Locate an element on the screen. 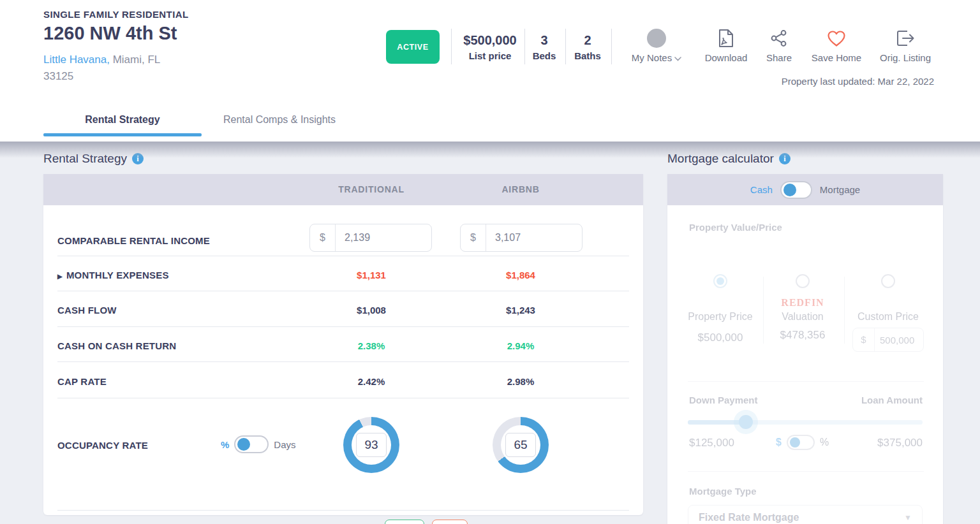 This screenshot has height=524, width=980. row-label-caprate: CAP RATE is located at coordinates (82, 381).